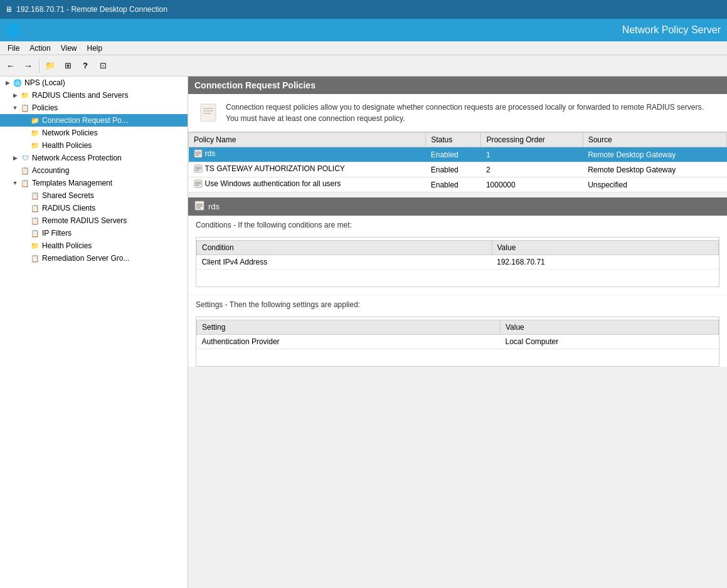 The height and width of the screenshot is (588, 727). I want to click on cond-col-value: Value, so click(605, 248).